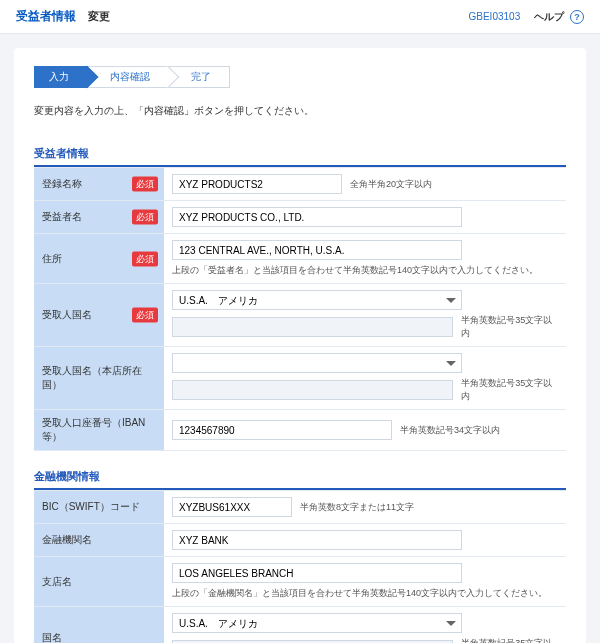 Image resolution: width=600 pixels, height=643 pixels. Describe the element at coordinates (128, 77) in the screenshot. I see `step-confirm: 内容確認` at that location.